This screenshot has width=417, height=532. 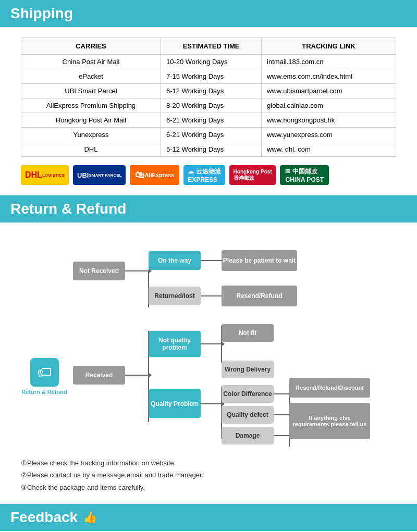 I want to click on table-cell: 6-12 Working Days, so click(x=211, y=91).